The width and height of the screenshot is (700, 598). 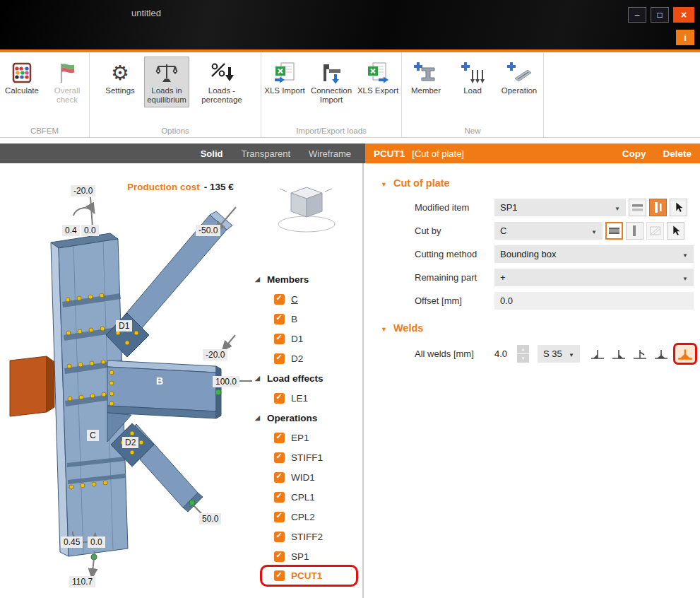 What do you see at coordinates (378, 82) in the screenshot?
I see `xls-export-button: XLS Export` at bounding box center [378, 82].